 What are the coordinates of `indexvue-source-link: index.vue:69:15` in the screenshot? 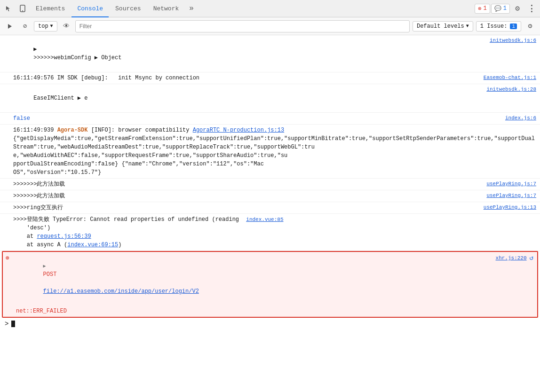 It's located at (93, 245).